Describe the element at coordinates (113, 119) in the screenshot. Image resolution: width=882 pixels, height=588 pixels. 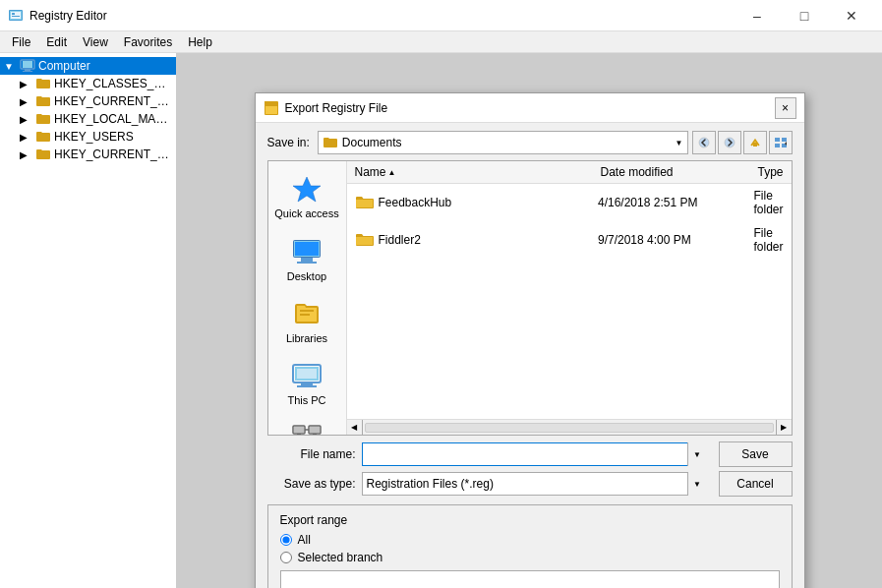
I see `tree-label-hklm: HKEY_LOCAL_MACHINE` at that location.